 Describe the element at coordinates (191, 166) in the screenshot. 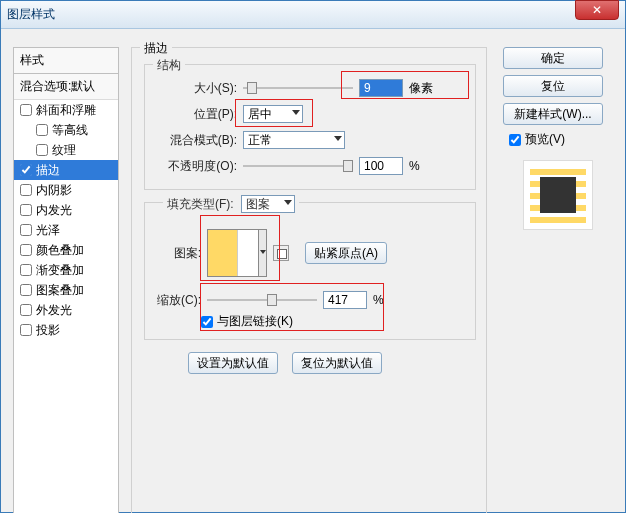

I see `opacity-label: 不透明度(O):` at that location.